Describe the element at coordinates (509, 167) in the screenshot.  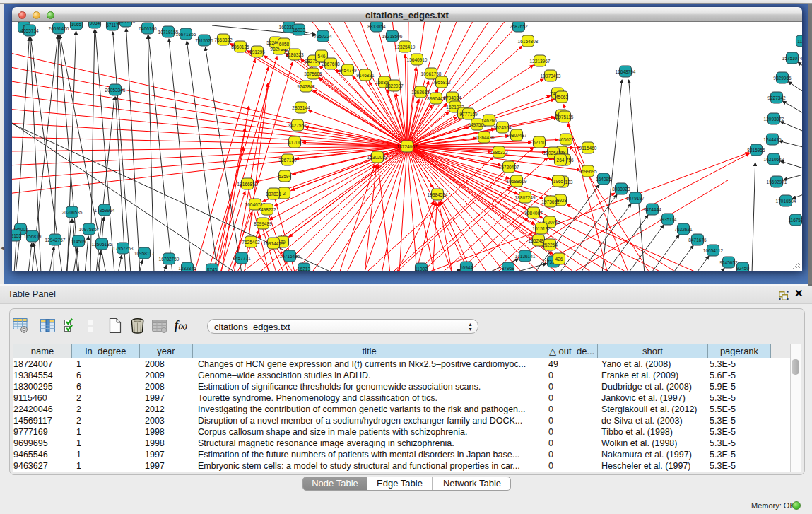
I see `svg-text: 15720407` at that location.